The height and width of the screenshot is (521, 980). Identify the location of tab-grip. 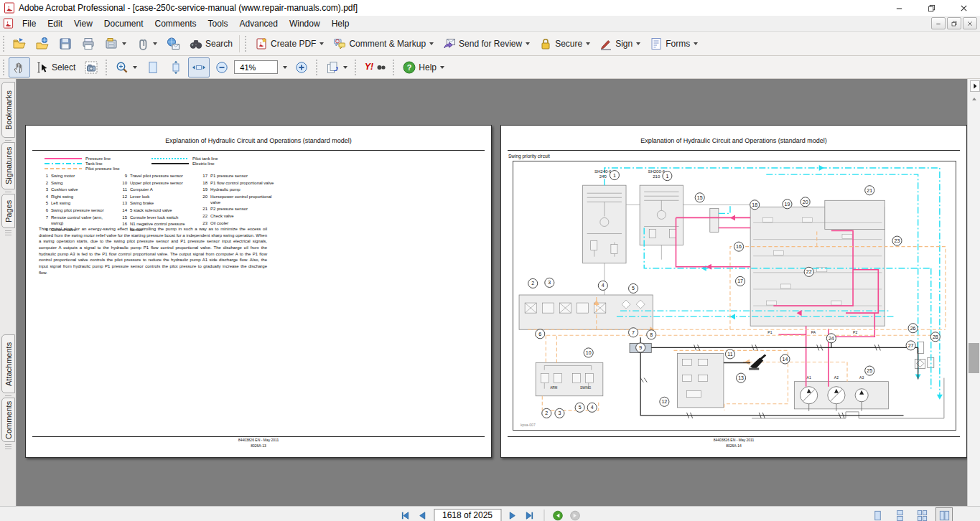
(9, 233).